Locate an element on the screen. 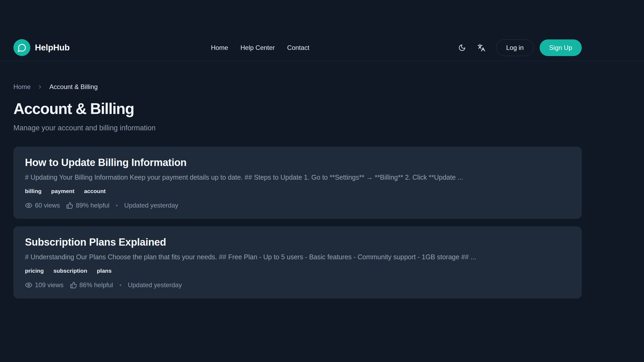 The image size is (644, 362). main-nav: Home Help Center Contact is located at coordinates (260, 48).